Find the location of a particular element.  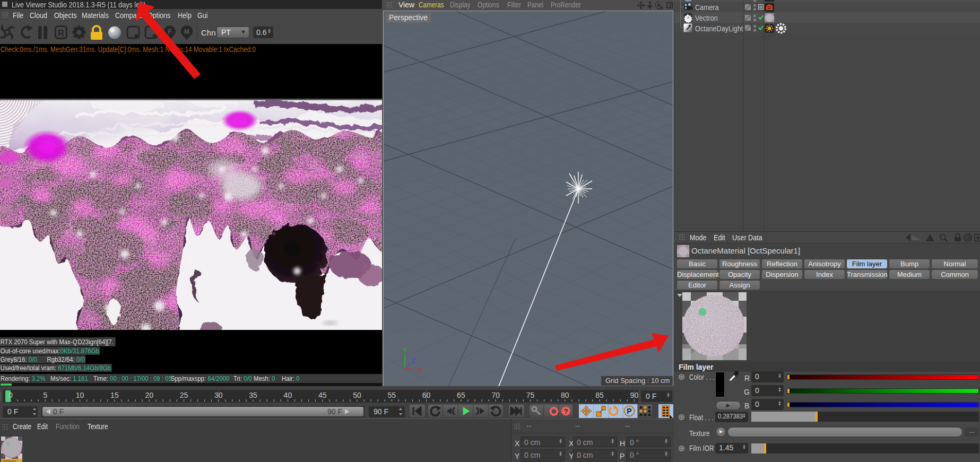

svg-text: F is located at coordinates (170, 32).